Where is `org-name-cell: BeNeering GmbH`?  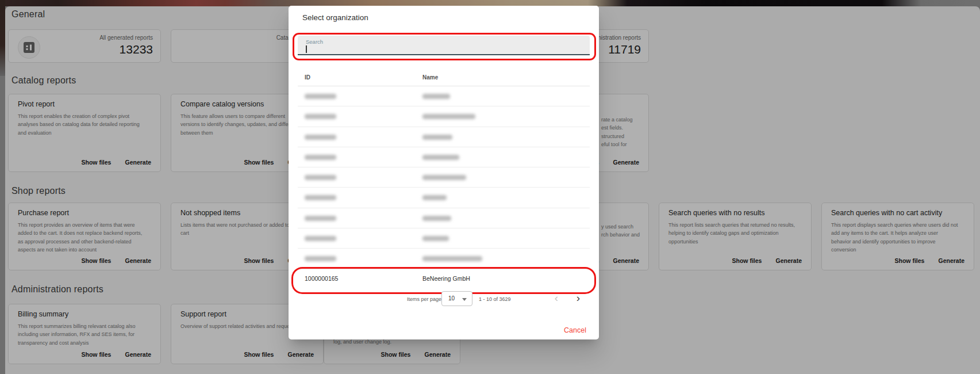 org-name-cell: BeNeering GmbH is located at coordinates (446, 278).